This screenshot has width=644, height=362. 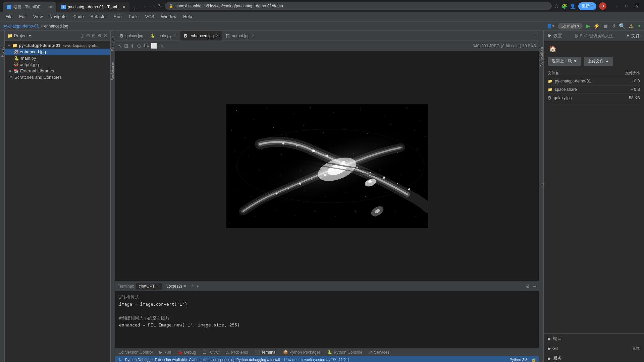 I want to click on menu-file: File, so click(x=9, y=17).